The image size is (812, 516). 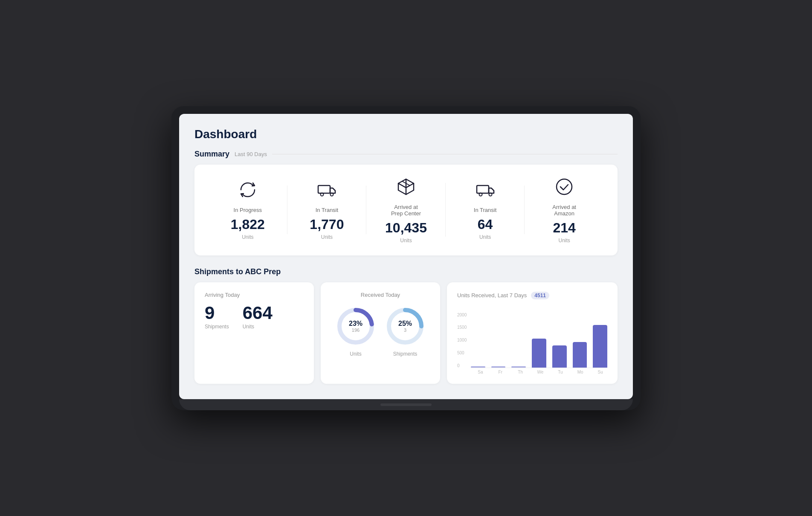 What do you see at coordinates (356, 324) in the screenshot?
I see `units-donut-pct: 23%` at bounding box center [356, 324].